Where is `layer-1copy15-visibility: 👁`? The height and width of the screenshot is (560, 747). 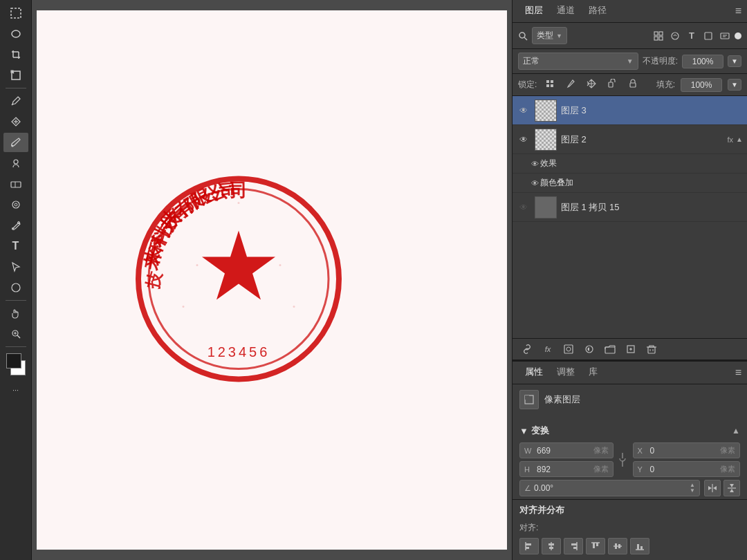 layer-1copy15-visibility: 👁 is located at coordinates (524, 207).